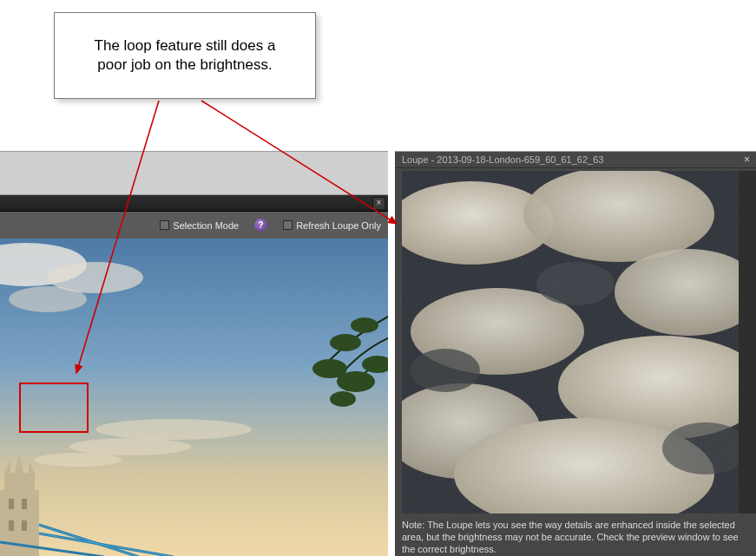  I want to click on loupe-note-text: Note: The Loupe lets you see the way det…, so click(570, 536).